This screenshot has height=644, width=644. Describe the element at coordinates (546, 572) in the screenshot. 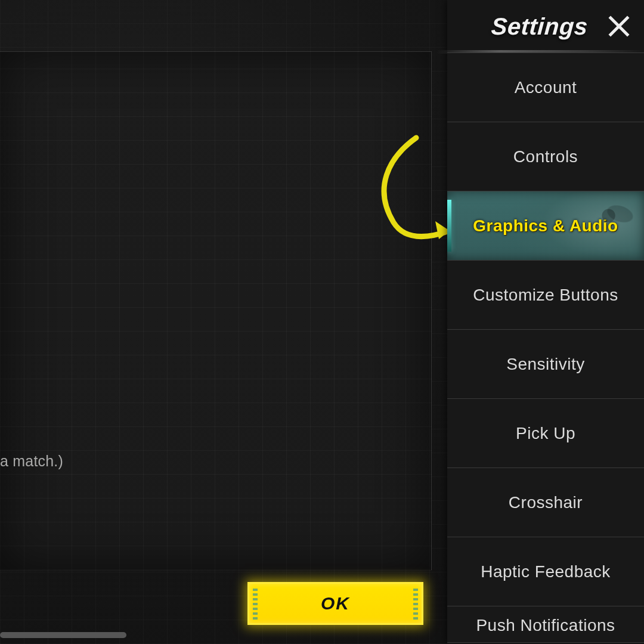

I see `sidebar-item-label: Haptic Feedback` at that location.